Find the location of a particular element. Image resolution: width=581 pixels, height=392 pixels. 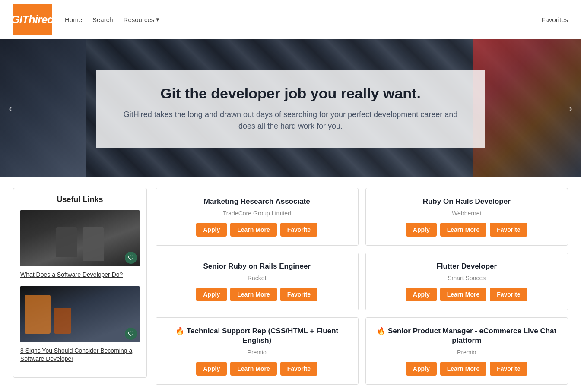

apply-button-3: Apply is located at coordinates (212, 294).